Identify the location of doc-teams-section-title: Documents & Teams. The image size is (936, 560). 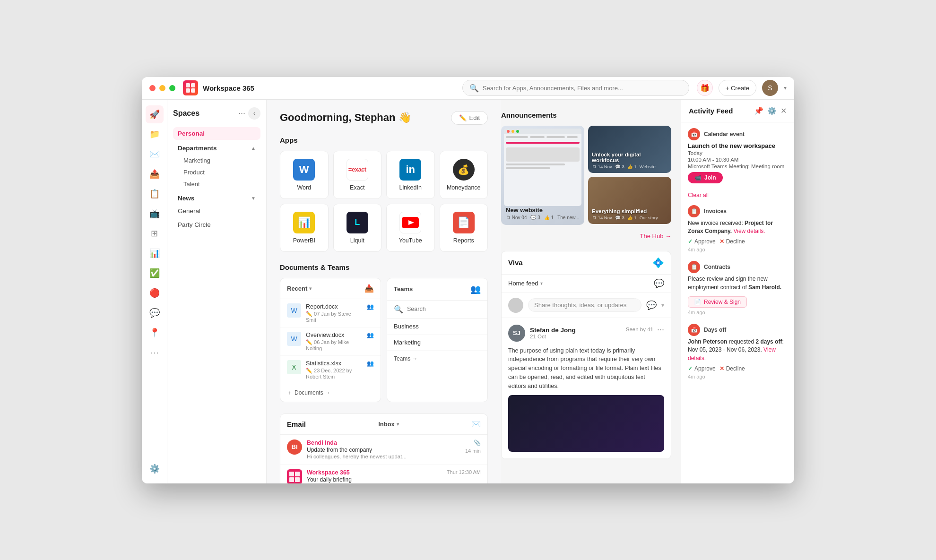
(384, 267).